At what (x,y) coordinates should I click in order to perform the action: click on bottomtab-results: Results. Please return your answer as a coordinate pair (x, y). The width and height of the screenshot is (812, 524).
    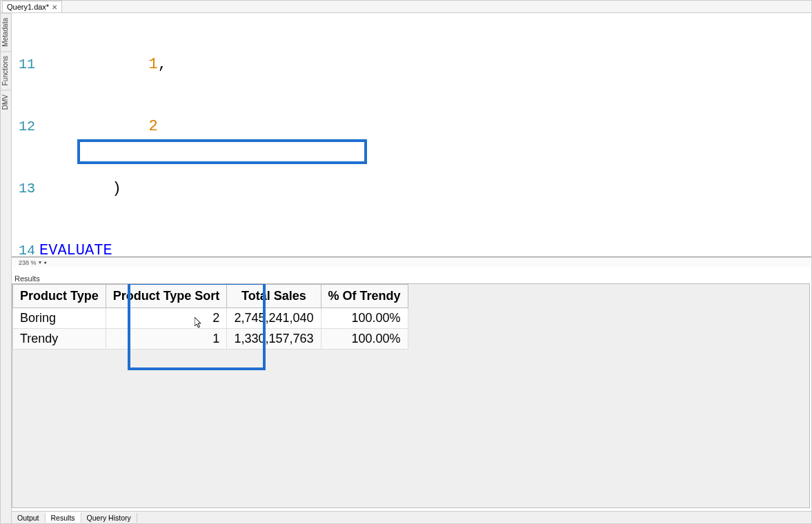
    Looking at the image, I should click on (63, 517).